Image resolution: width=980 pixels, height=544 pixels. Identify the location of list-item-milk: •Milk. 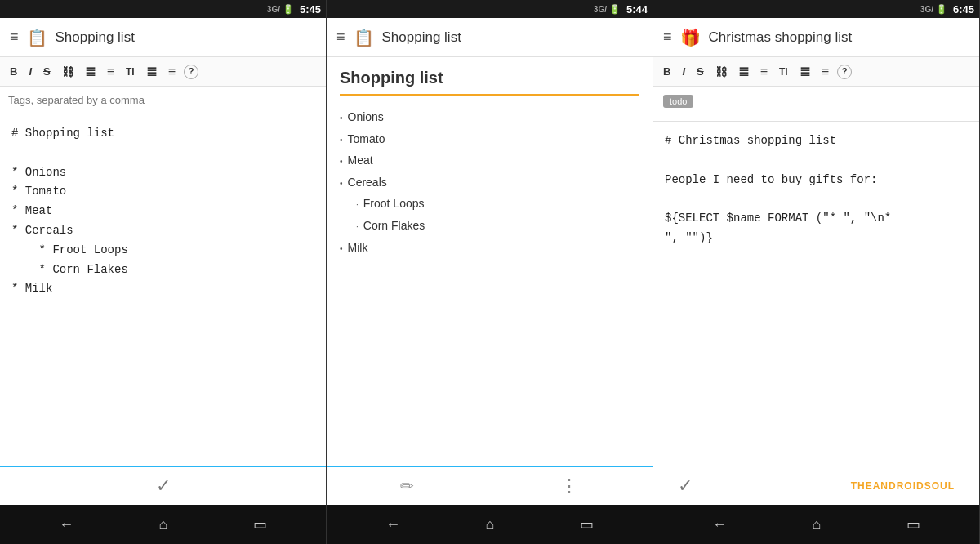
(490, 248).